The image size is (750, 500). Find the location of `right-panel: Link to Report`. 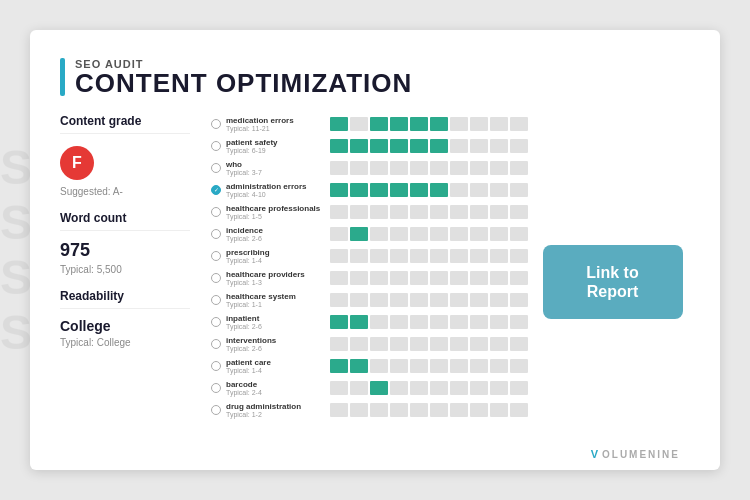

right-panel: Link to Report is located at coordinates (612, 282).